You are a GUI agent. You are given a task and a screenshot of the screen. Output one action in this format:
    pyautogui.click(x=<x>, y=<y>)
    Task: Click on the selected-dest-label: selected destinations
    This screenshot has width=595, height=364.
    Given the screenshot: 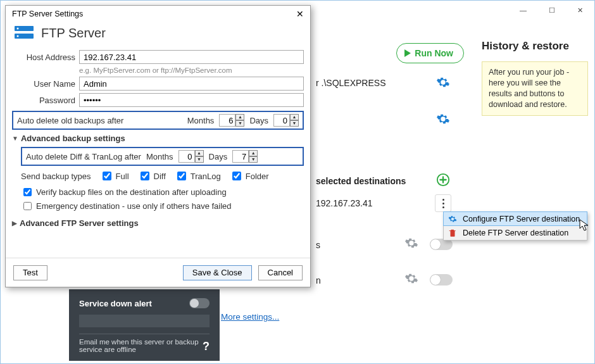 What is the action you would take?
    pyautogui.click(x=361, y=181)
    